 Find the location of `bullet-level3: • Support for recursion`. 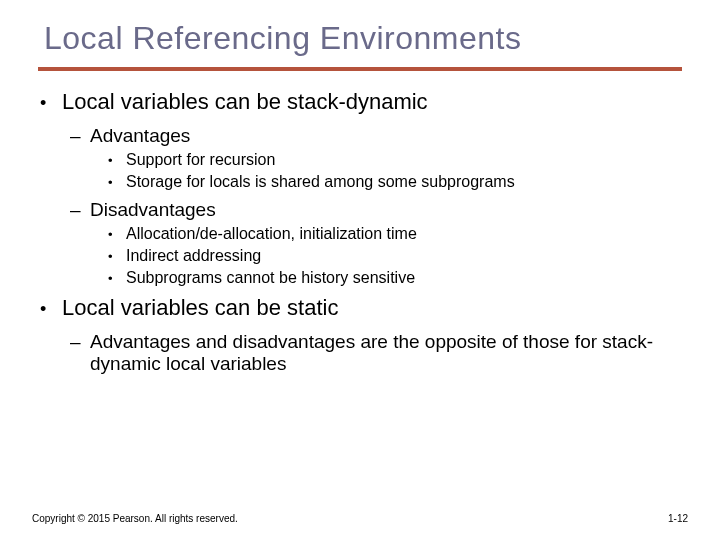

bullet-level3: • Support for recursion is located at coordinates (398, 161).